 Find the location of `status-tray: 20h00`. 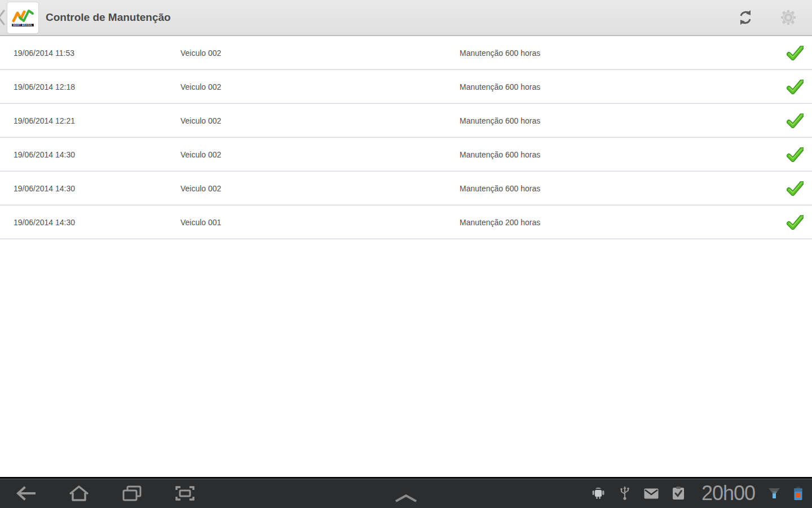

status-tray: 20h00 is located at coordinates (701, 493).